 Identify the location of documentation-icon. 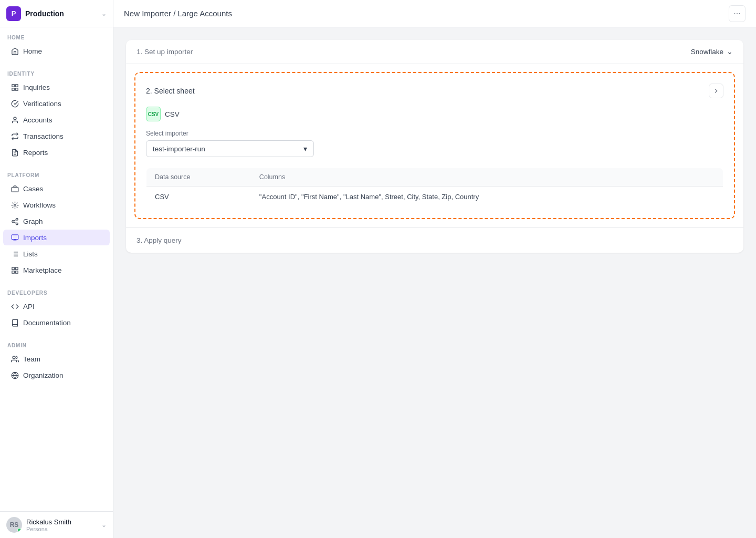
(15, 323).